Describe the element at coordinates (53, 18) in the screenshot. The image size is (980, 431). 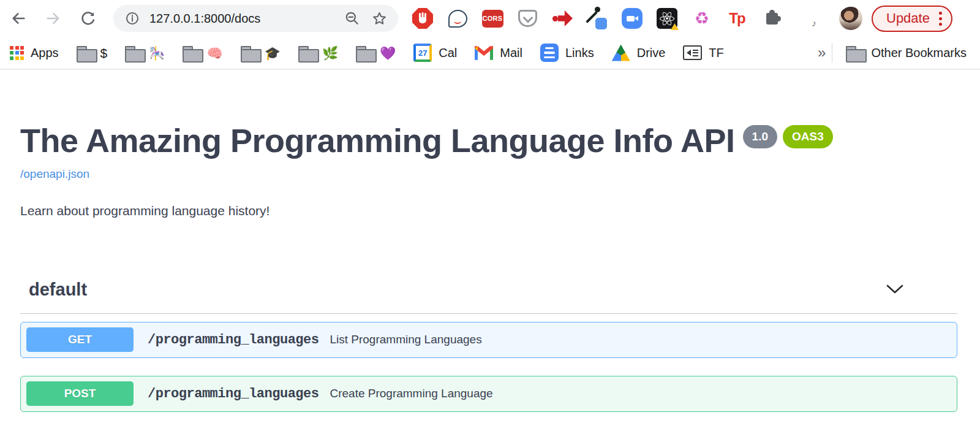
I see `forward-arrow-icon` at that location.